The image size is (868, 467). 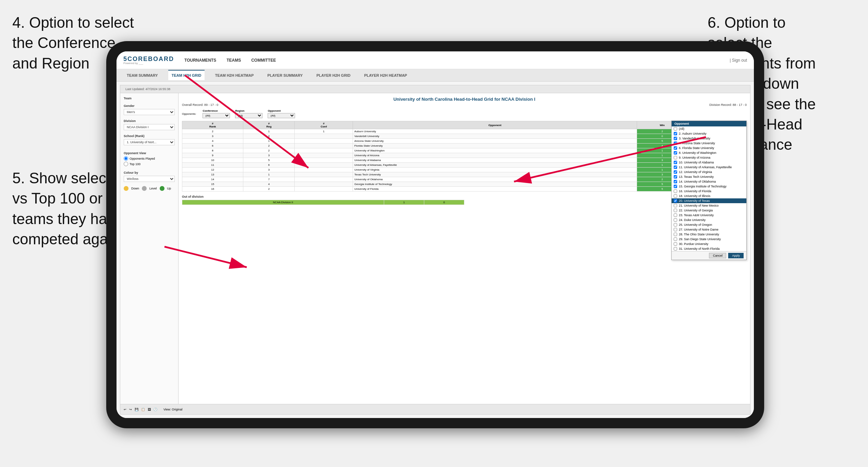 I want to click on dropdown-item: 31. University of North Florida, so click(x=709, y=249).